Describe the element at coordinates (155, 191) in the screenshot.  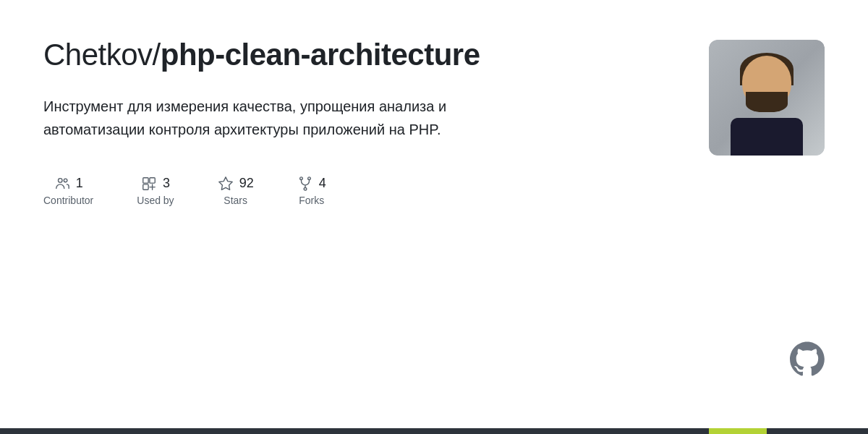
I see `stat-used-by: 3 Used by` at that location.